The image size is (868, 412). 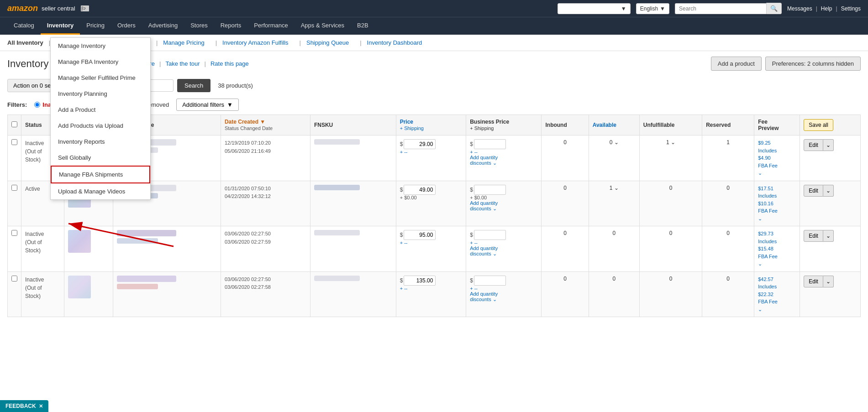 I want to click on nav-reports: Reports, so click(x=231, y=26).